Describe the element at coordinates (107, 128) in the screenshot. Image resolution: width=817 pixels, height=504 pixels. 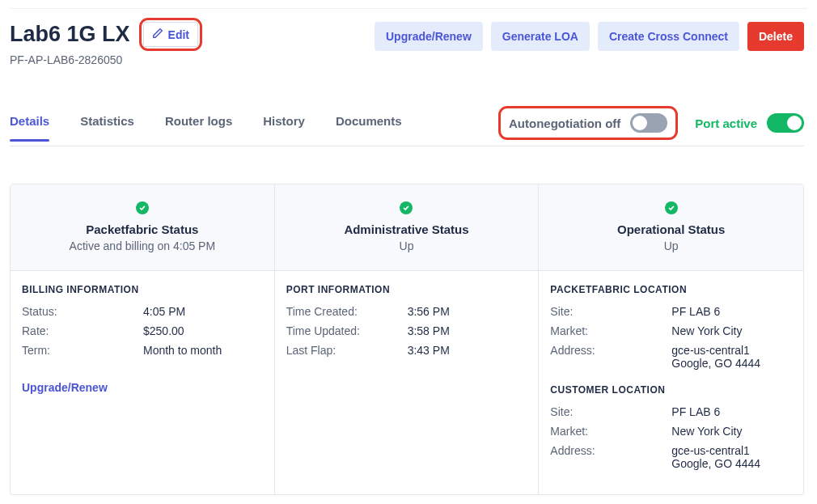
I see `tab-statistics: Statistics` at that location.